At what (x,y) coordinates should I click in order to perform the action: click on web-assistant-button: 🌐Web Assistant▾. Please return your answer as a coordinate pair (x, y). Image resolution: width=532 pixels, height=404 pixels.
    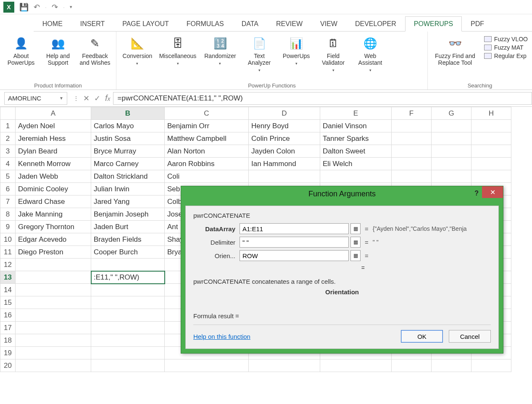
    Looking at the image, I should click on (370, 54).